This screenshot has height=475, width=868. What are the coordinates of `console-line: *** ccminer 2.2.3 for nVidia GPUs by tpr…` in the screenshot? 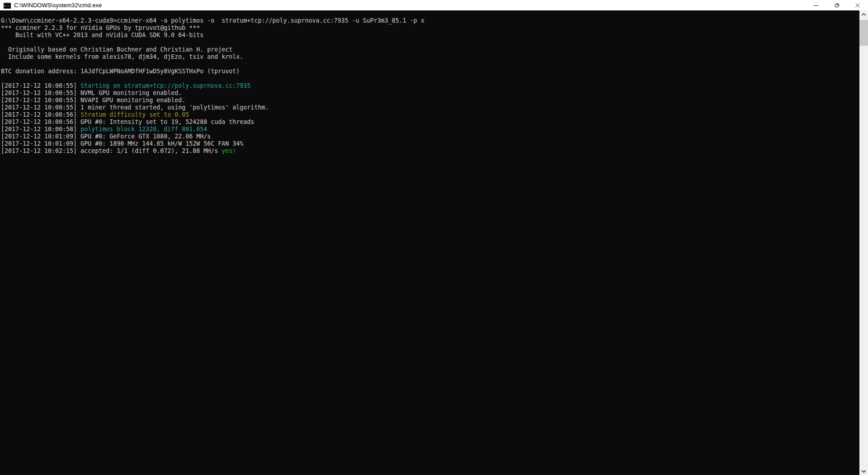 It's located at (430, 28).